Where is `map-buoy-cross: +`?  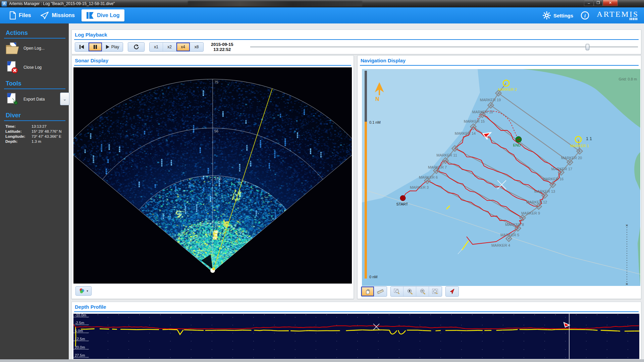 map-buoy-cross: + is located at coordinates (506, 83).